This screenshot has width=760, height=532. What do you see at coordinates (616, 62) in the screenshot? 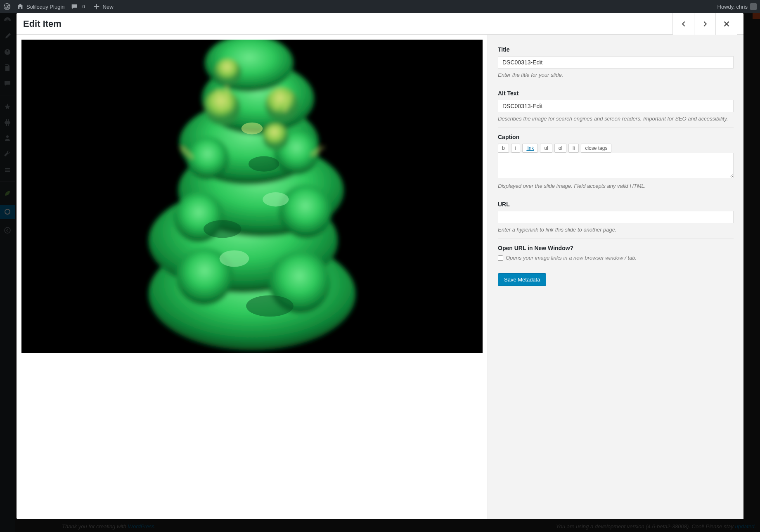
I see `title-input` at bounding box center [616, 62].